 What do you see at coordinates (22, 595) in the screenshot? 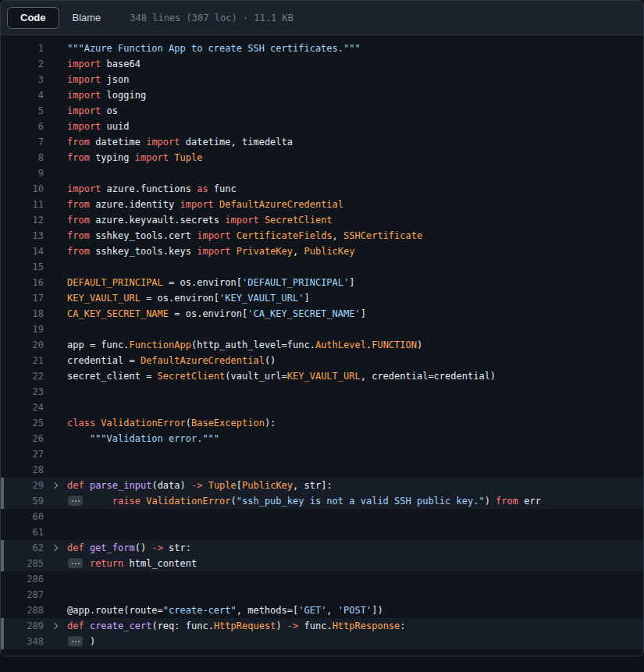
I see `line-number: 287` at bounding box center [22, 595].